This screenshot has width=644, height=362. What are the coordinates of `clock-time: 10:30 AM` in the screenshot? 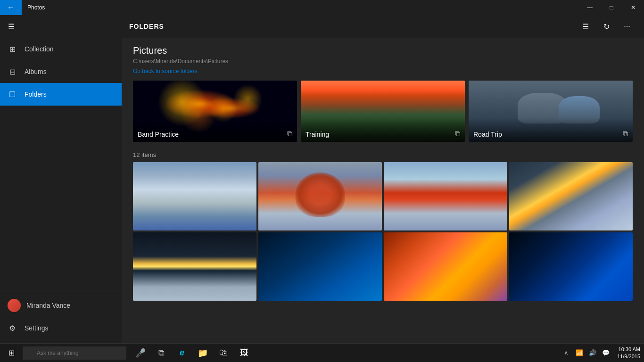 It's located at (629, 349).